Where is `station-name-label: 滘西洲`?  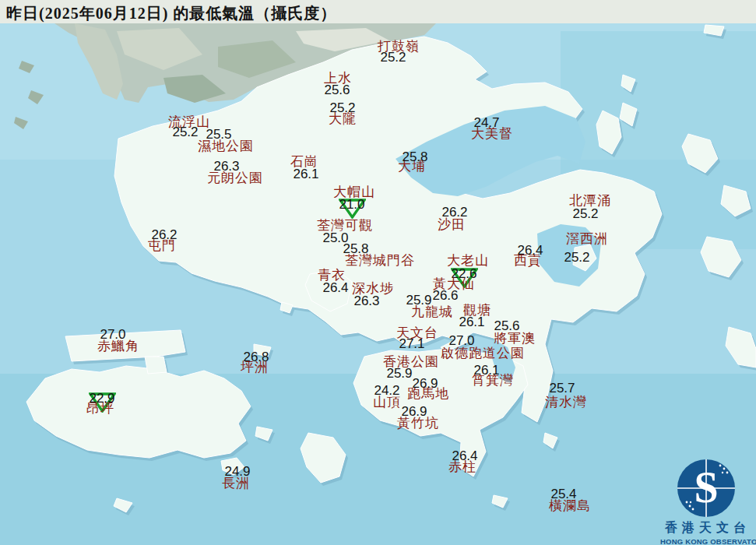
station-name-label: 滘西洲 is located at coordinates (587, 238).